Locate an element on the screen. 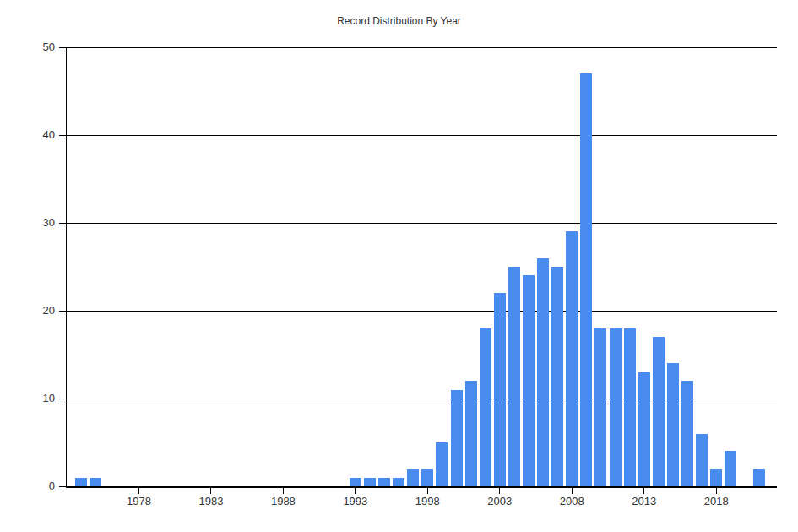 The height and width of the screenshot is (532, 798). bar-1975 is located at coordinates (95, 482).